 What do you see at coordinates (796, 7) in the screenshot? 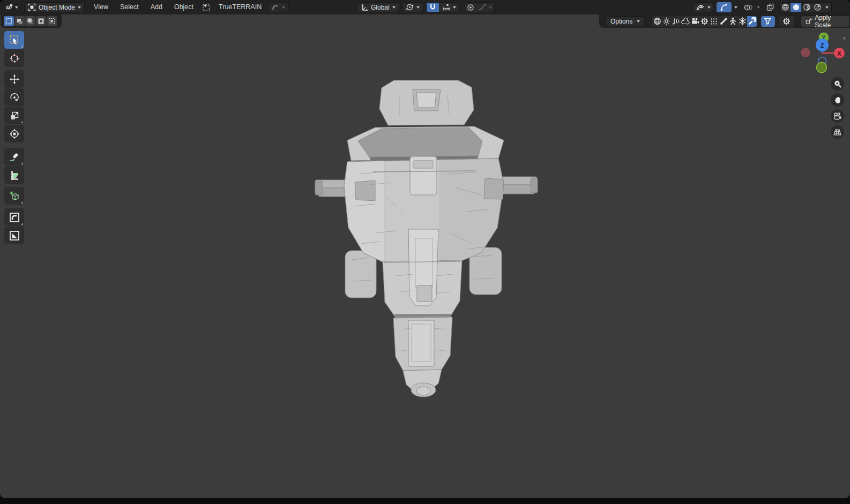
I see `shading-solid-button` at bounding box center [796, 7].